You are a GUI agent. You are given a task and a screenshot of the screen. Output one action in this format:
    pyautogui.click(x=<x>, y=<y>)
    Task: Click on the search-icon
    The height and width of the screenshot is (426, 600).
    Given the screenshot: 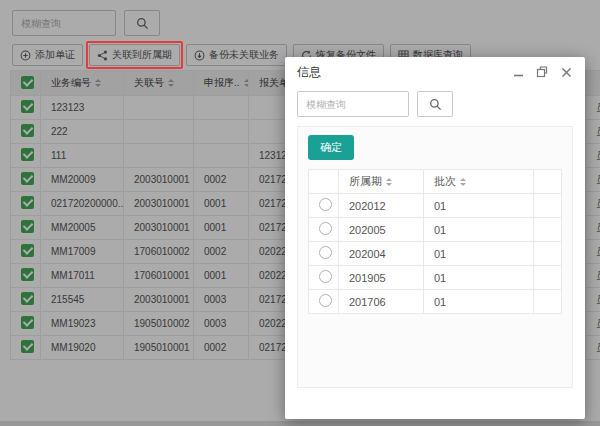 What is the action you would take?
    pyautogui.click(x=436, y=104)
    